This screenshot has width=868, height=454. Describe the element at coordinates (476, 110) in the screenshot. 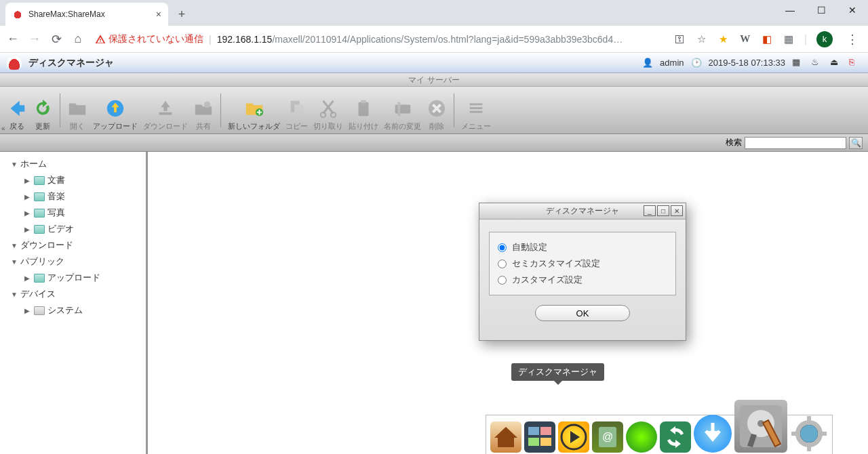

I see `toolbar-menu-button: メニュー` at that location.